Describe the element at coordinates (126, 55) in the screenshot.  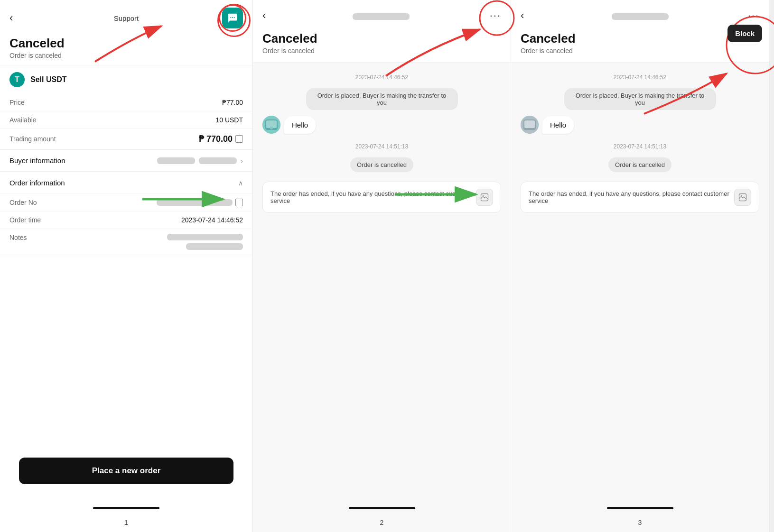
I see `status-subtitle-1: Order is canceled` at that location.